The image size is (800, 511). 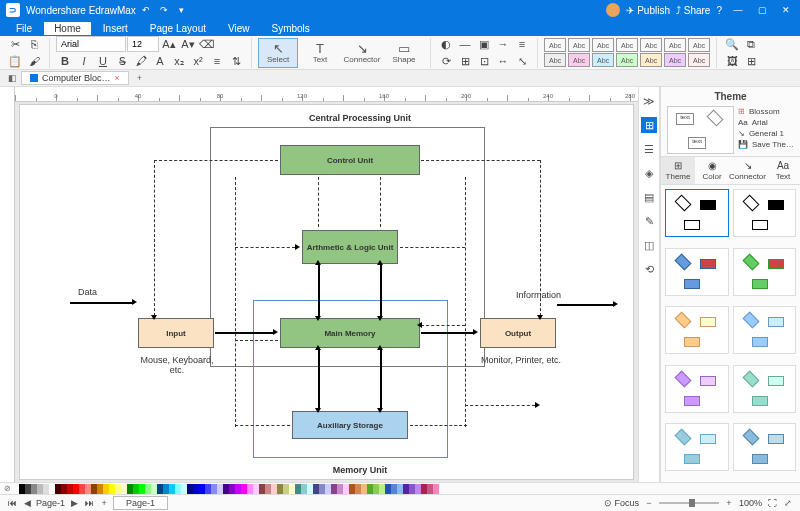 What do you see at coordinates (540, 238) in the screenshot?
I see `ctrl-dash-right-v` at bounding box center [540, 238].